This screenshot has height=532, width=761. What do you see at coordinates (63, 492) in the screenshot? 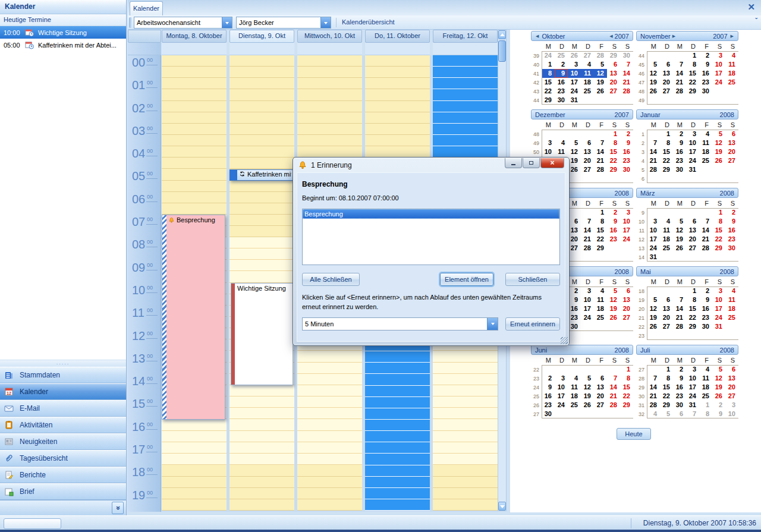
I see `sidebar-item-brief: Brief` at bounding box center [63, 492].